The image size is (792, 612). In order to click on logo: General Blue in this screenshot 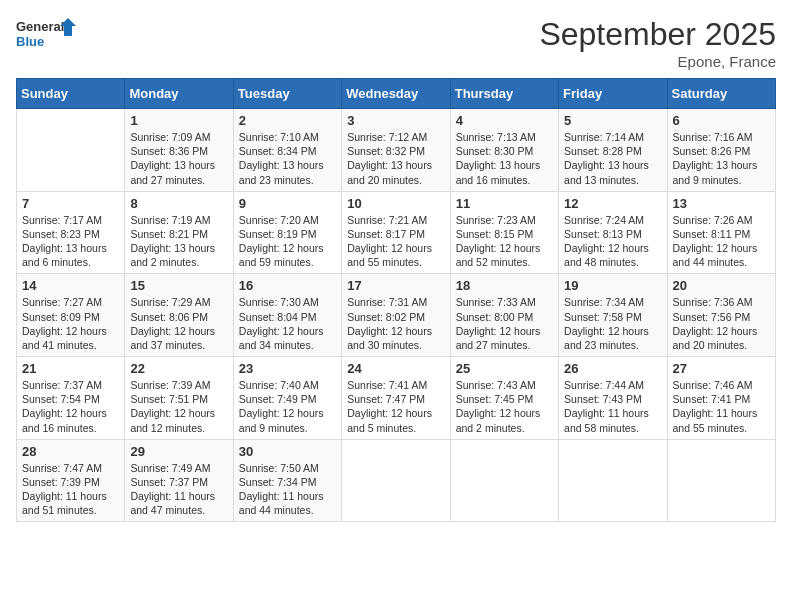, I will do `click(46, 34)`.